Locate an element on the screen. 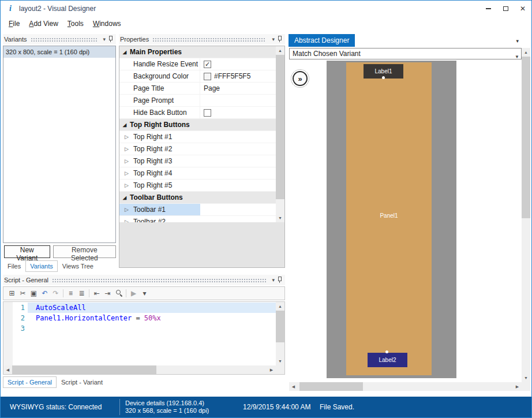 The image size is (532, 418). property-row-top-right-3: ▷ Top Right #3 is located at coordinates (197, 162).